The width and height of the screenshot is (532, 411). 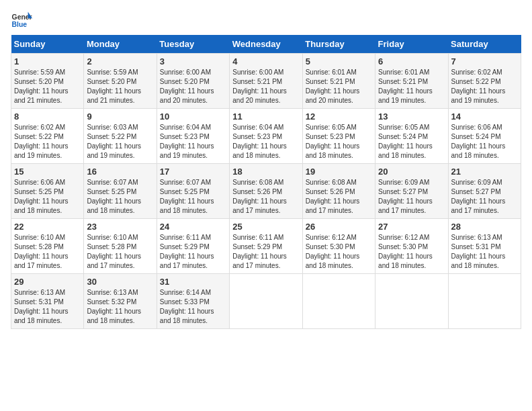 I want to click on day-info: Sunrise: 6:03 AM Sunset: 5:22 PM Dayligh…, so click(x=114, y=141).